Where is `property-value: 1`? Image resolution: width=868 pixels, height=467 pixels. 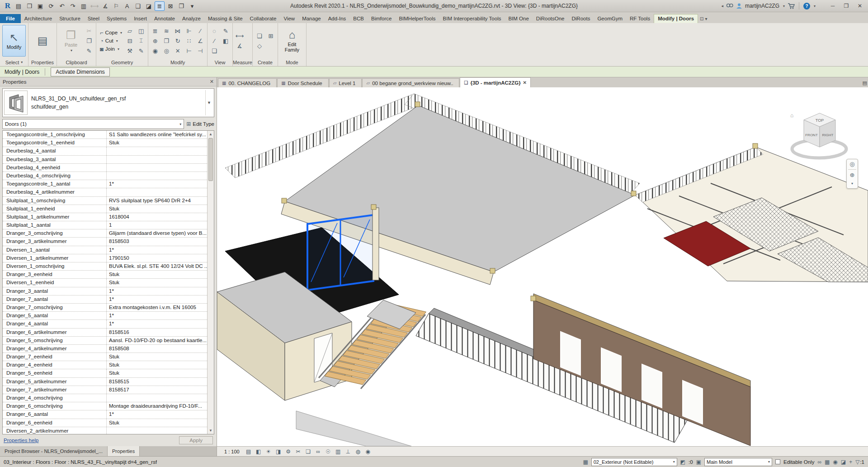 property-value: 1 is located at coordinates (157, 225).